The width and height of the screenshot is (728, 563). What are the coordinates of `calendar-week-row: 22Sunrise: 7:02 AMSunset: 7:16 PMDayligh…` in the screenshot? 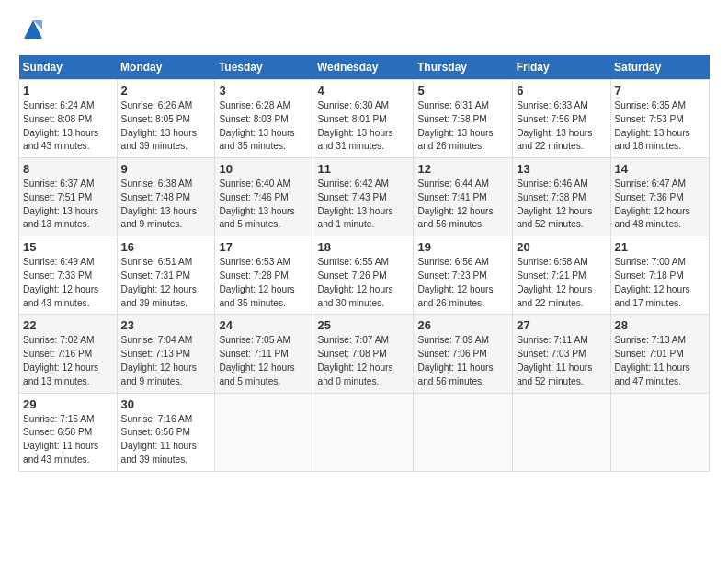 It's located at (364, 353).